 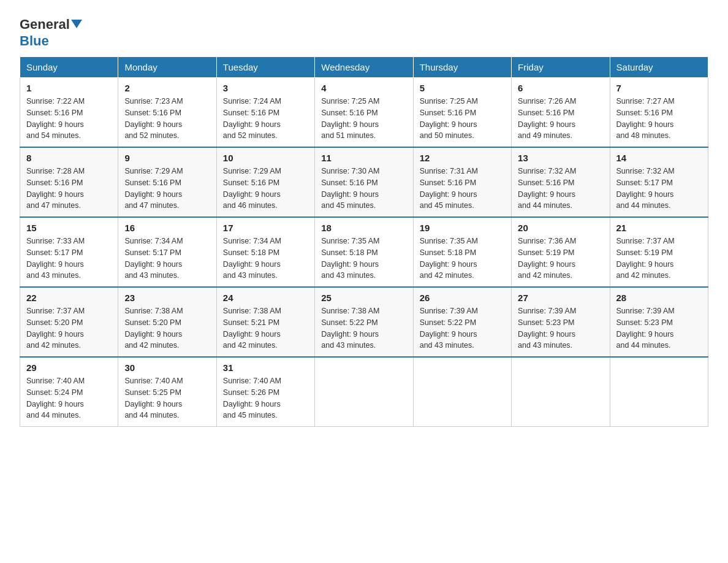 What do you see at coordinates (364, 322) in the screenshot?
I see `calendar-cell: 25Sunrise: 7:38 AMSunset: 5:22 PMDayligh…` at bounding box center [364, 322].